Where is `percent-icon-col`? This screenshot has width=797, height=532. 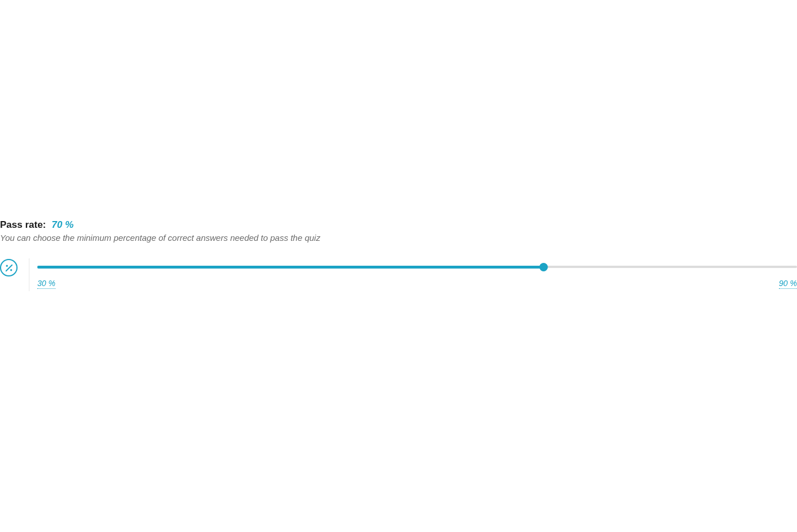 percent-icon-col is located at coordinates (15, 275).